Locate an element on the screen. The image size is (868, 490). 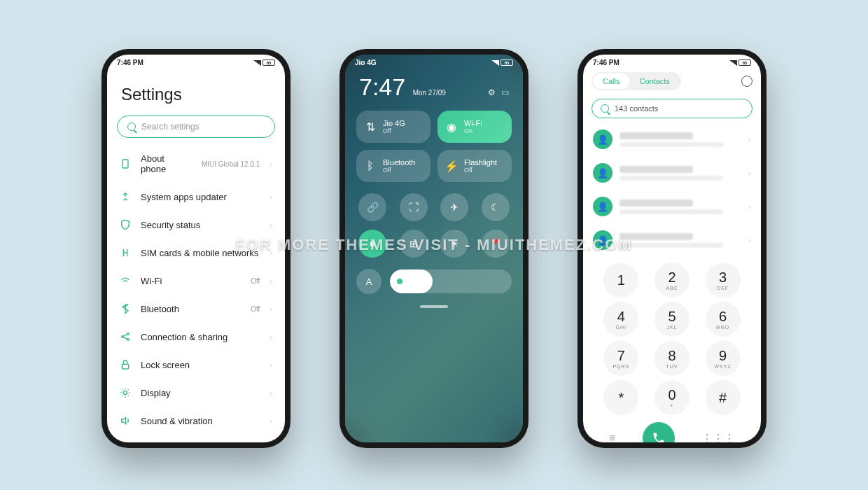
dialkey-1: 1 is located at coordinates (621, 280).